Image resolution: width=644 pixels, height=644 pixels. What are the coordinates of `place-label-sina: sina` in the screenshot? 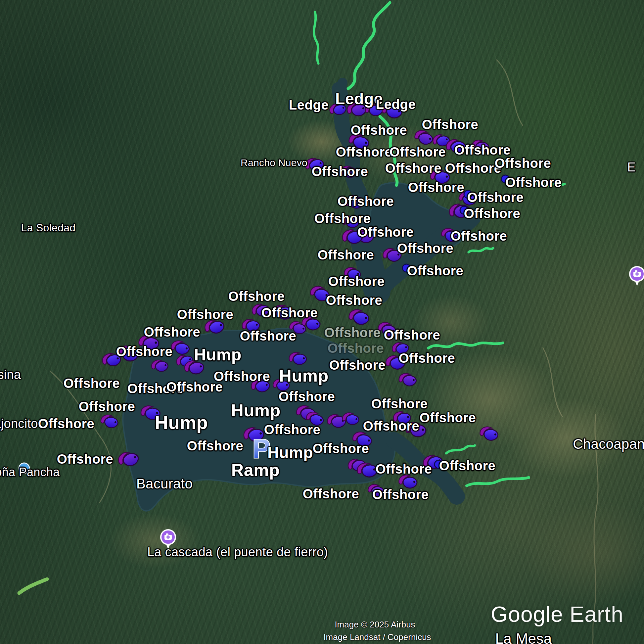 It's located at (11, 375).